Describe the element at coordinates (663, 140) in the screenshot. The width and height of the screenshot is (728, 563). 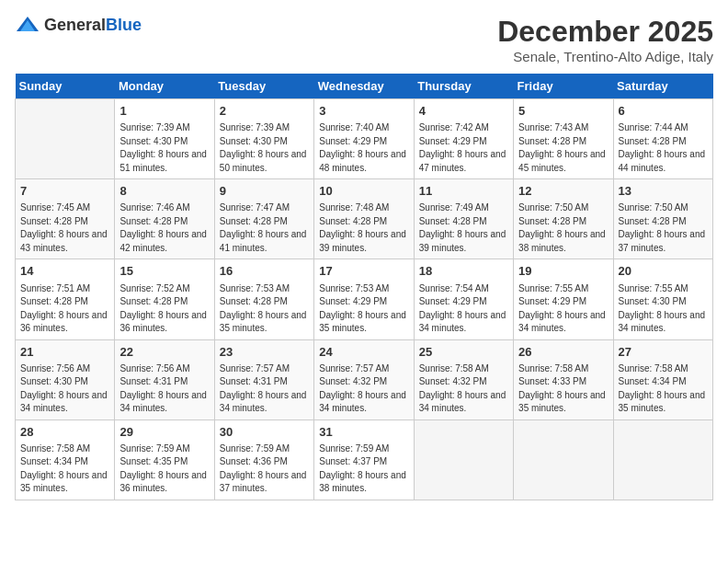
I see `calendar-cell: 6Sunrise: 7:44 AMSunset: 4:28 PMDaylight…` at that location.